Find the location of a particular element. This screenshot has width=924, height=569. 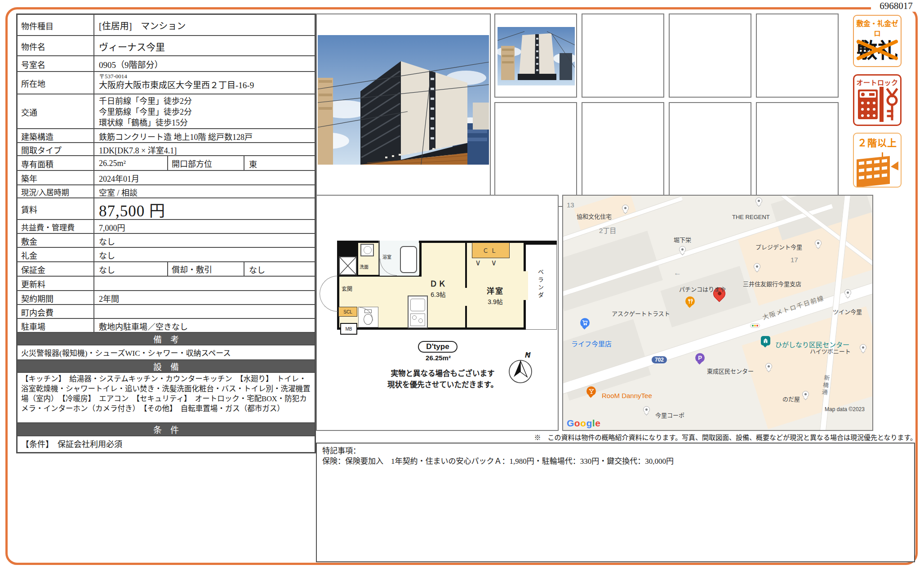

table-row: 契約期間2年間 is located at coordinates (166, 298).